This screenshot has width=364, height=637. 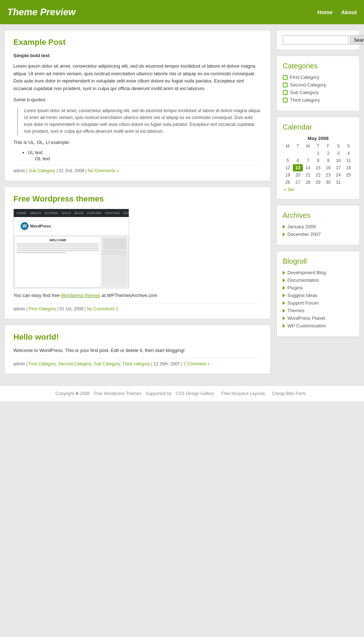 What do you see at coordinates (58, 262) in the screenshot?
I see `wp-main-col: WELCOME` at bounding box center [58, 262].